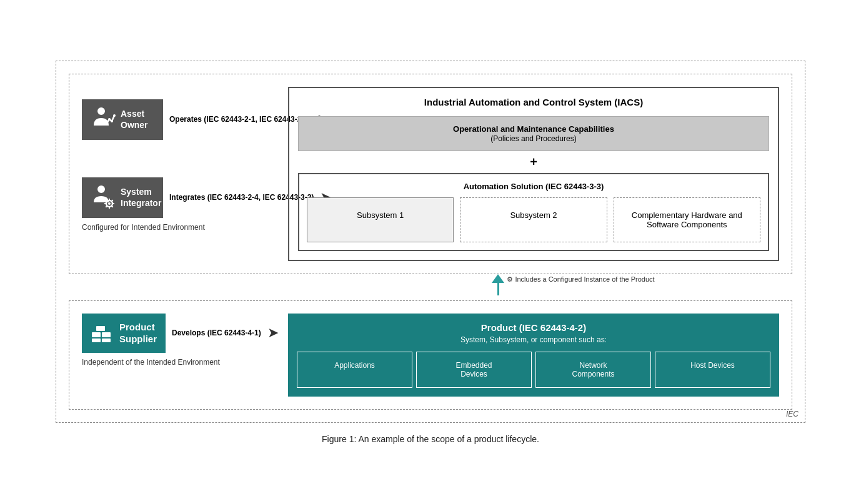 This screenshot has width=861, height=504. Describe the element at coordinates (182, 334) in the screenshot. I see `product-supplier-row: ProductSupplier Develops (IEC 62443-4-1)…` at that location.